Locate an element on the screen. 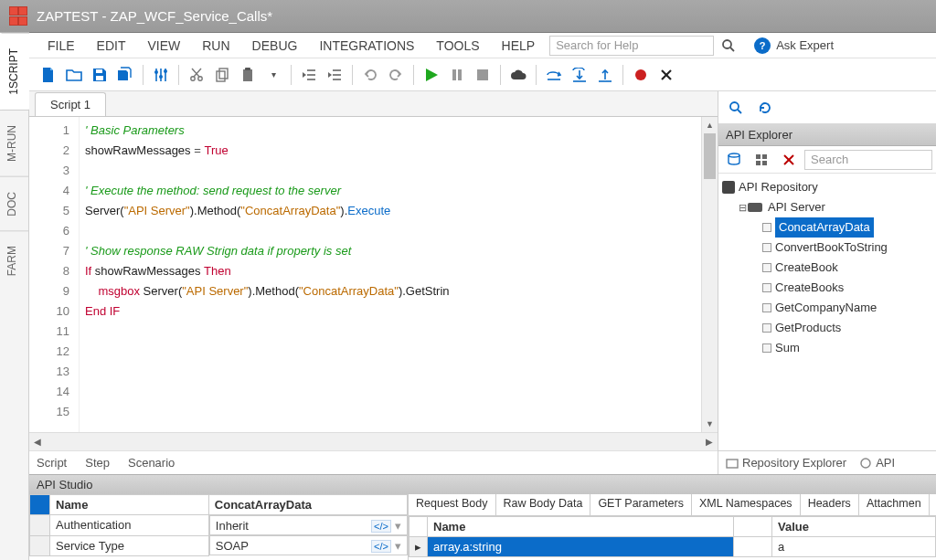 This screenshot has width=936, height=560. menu-view: VIEW is located at coordinates (164, 46).